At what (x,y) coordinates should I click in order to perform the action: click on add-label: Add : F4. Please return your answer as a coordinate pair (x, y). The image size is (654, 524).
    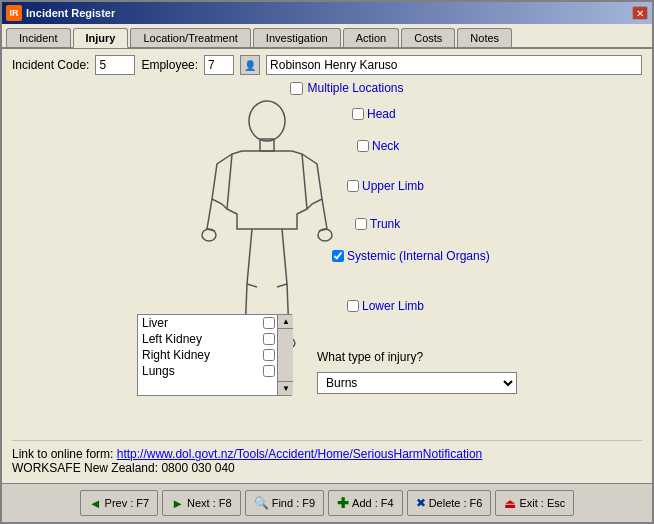
    Looking at the image, I should click on (373, 503).